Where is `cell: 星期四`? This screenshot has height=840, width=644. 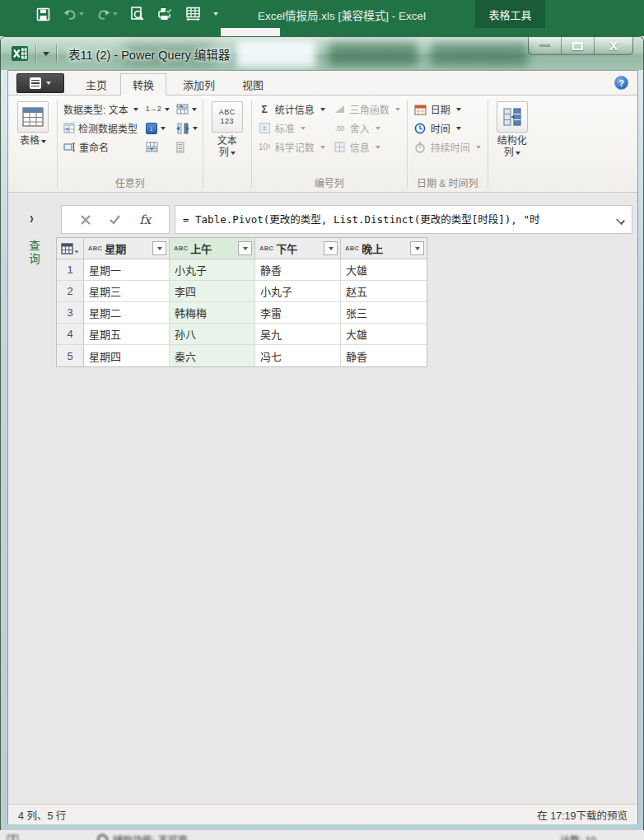 cell: 星期四 is located at coordinates (127, 356).